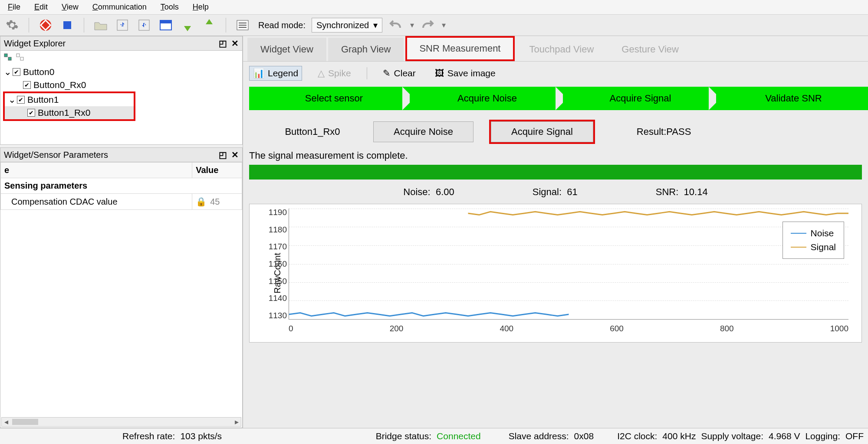 This screenshot has width=868, height=444. I want to click on legend-noise: Noise, so click(822, 233).